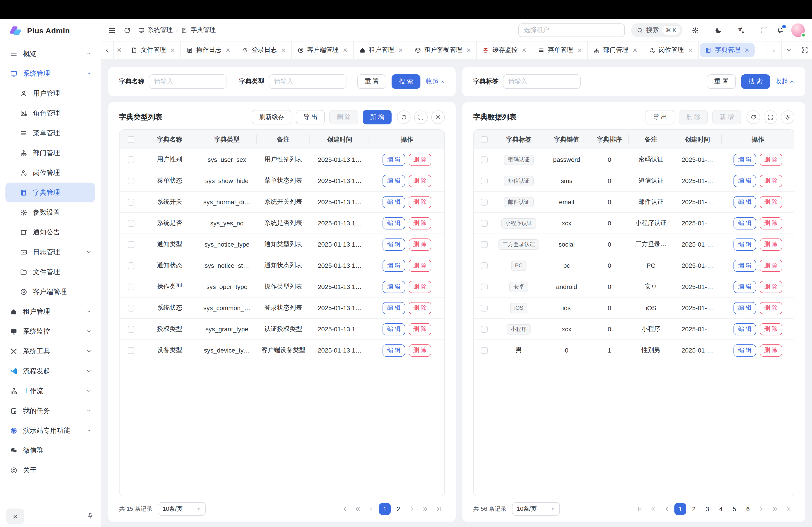 This screenshot has height=527, width=812. I want to click on fullscreen-icon, so click(764, 30).